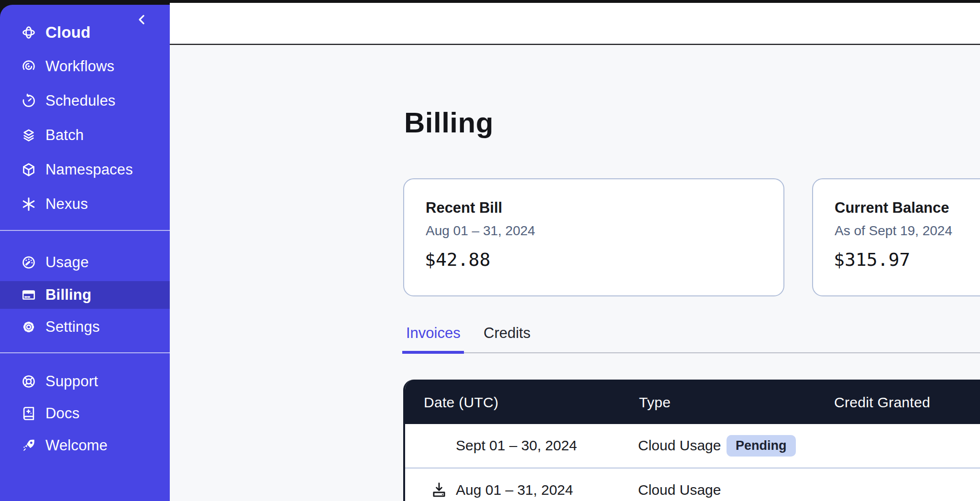  What do you see at coordinates (68, 295) in the screenshot?
I see `sidebar-item-label: Billing` at bounding box center [68, 295].